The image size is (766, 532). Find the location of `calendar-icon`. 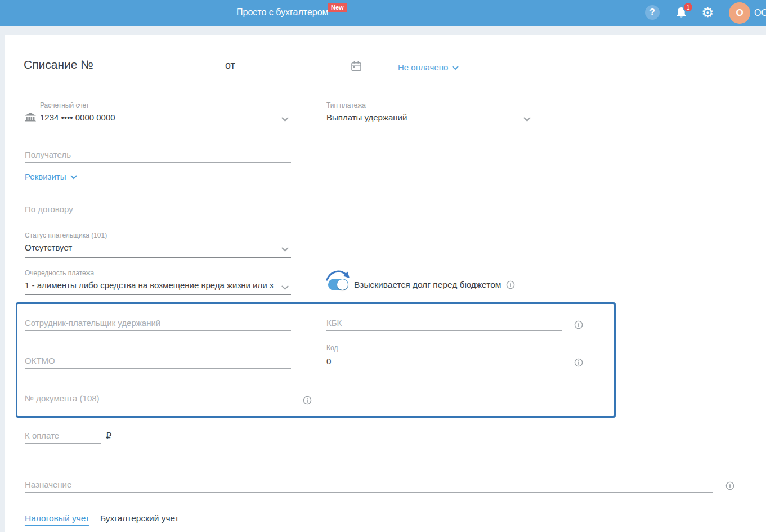

calendar-icon is located at coordinates (356, 68).